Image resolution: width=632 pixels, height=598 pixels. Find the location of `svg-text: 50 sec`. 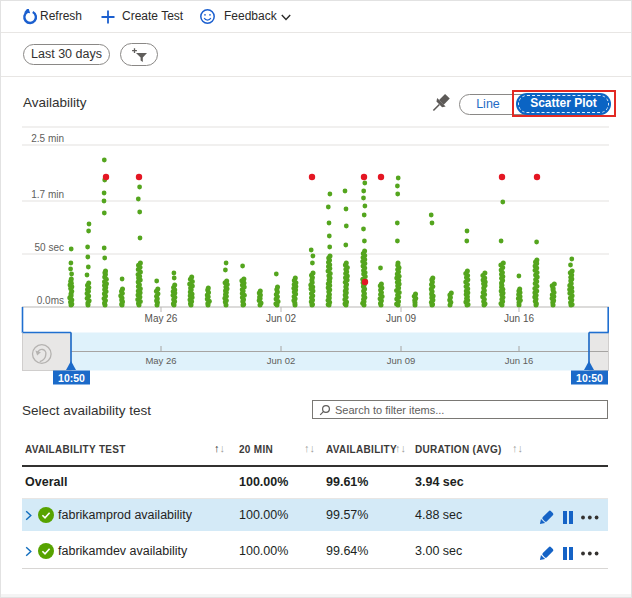

svg-text: 50 sec is located at coordinates (50, 248).